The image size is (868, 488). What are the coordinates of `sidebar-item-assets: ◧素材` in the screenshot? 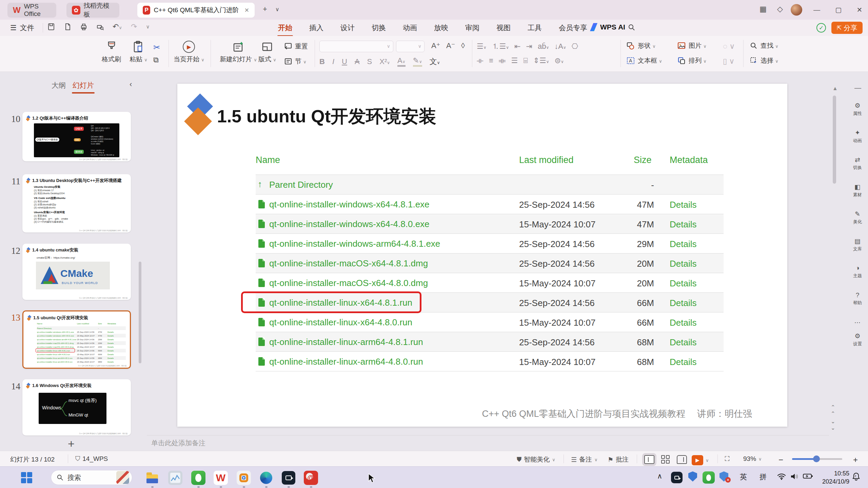 It's located at (857, 190).